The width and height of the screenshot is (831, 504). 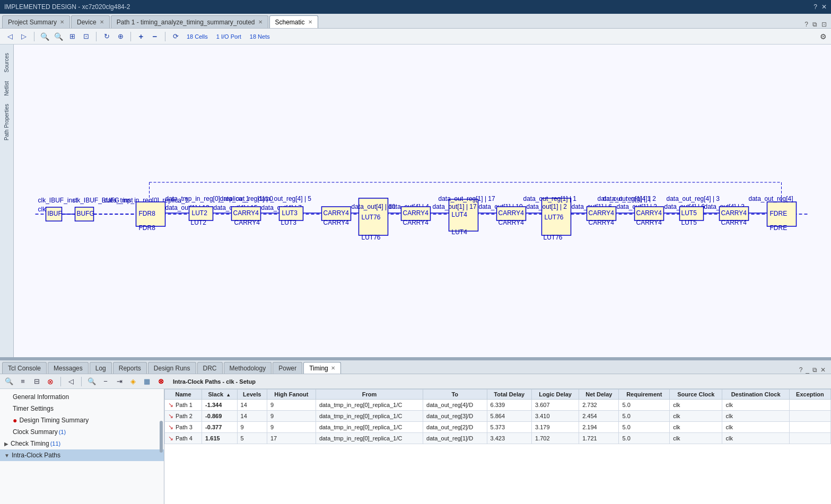 What do you see at coordinates (86, 37) in the screenshot?
I see `fit-selection-button: ⊡` at bounding box center [86, 37].